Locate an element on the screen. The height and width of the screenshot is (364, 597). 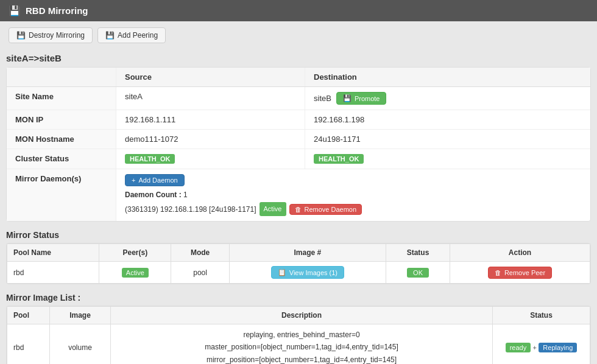
replaying-badge: Replaying is located at coordinates (558, 348).